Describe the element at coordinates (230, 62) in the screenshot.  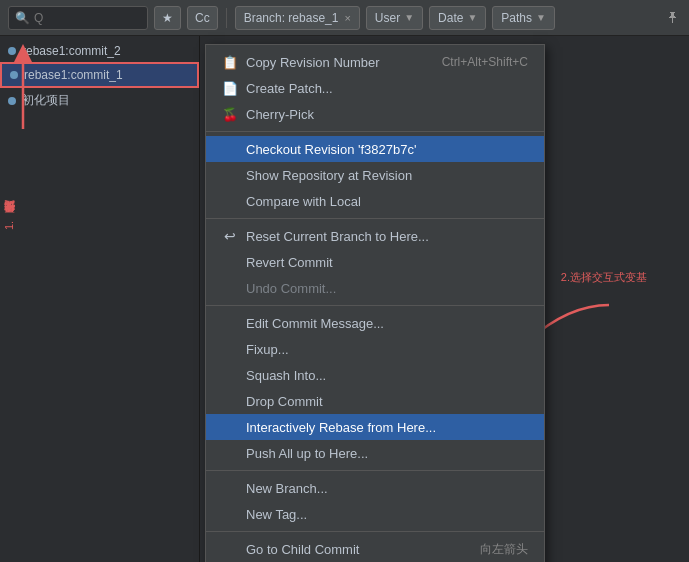
I see `copy-icon: 📋` at that location.